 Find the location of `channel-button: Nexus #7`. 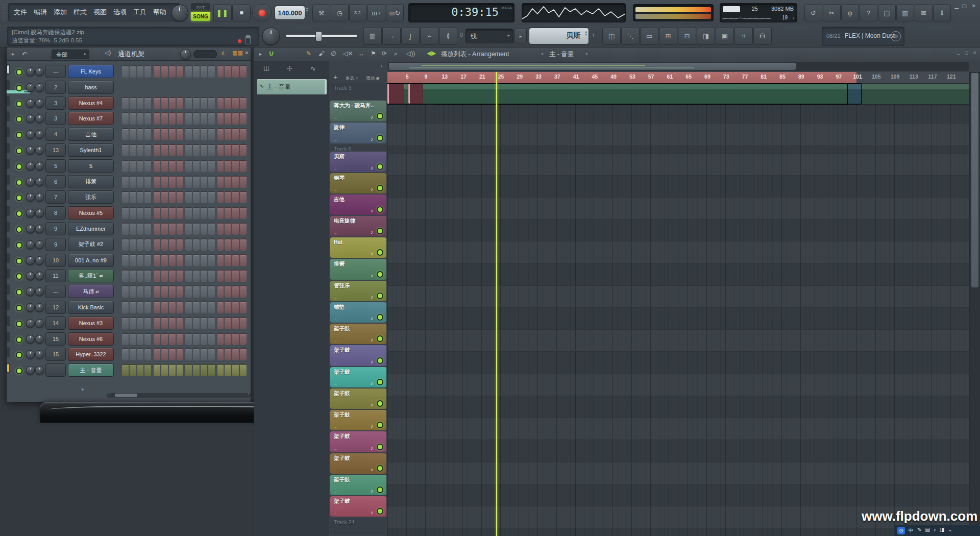

channel-button: Nexus #7 is located at coordinates (91, 118).